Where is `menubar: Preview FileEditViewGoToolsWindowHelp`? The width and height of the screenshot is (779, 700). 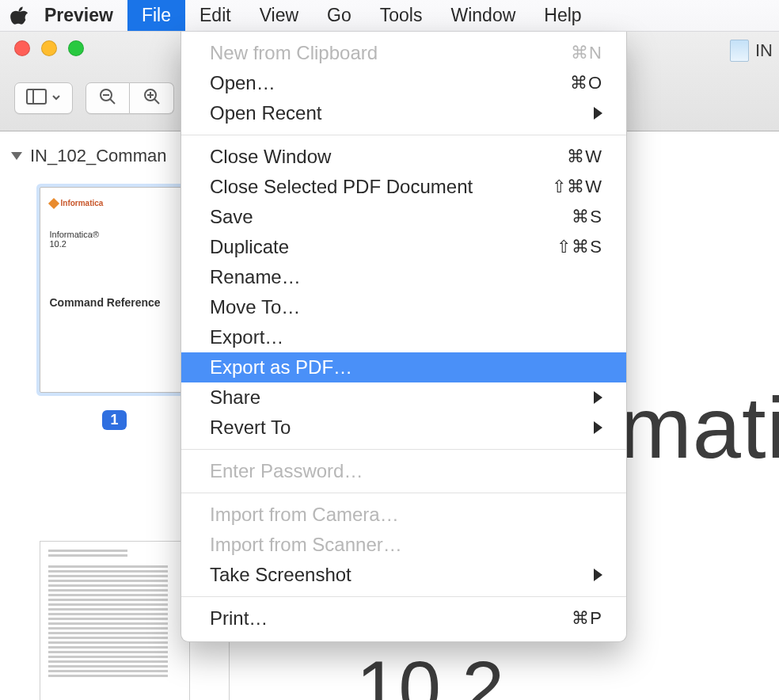
menubar: Preview FileEditViewGoToolsWindowHelp is located at coordinates (390, 16).